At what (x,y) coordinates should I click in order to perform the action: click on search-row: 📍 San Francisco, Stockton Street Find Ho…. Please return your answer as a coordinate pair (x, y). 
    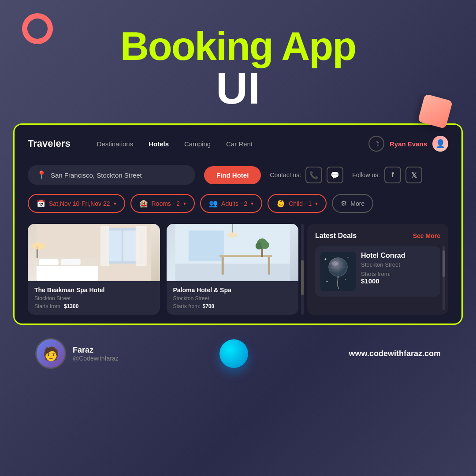
    Looking at the image, I should click on (238, 175).